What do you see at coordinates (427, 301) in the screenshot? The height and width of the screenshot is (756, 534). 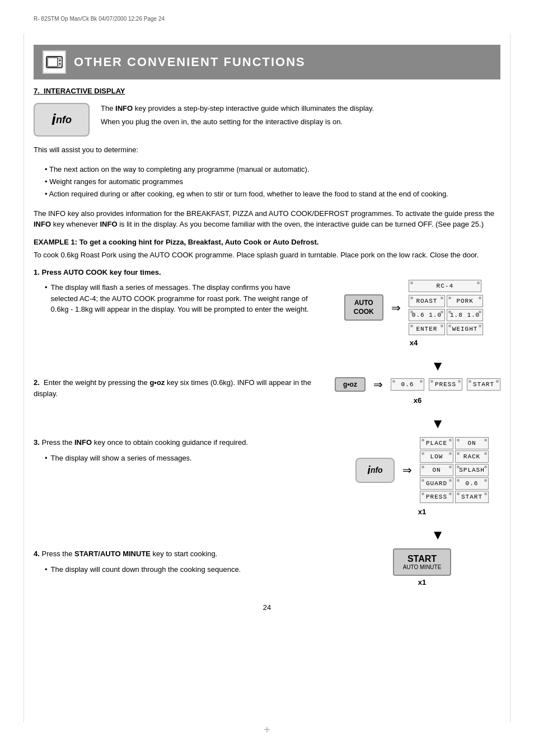 I see `display-panel: ROAST` at bounding box center [427, 301].